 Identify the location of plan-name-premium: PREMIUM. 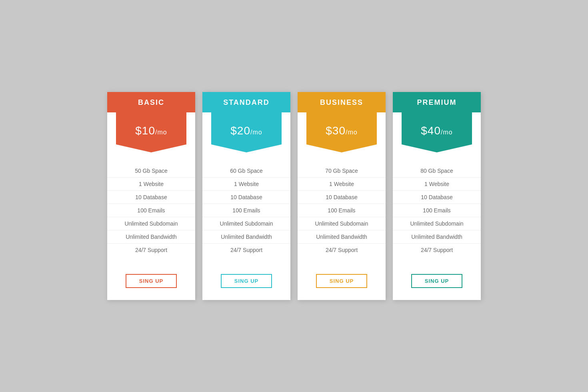
(437, 102).